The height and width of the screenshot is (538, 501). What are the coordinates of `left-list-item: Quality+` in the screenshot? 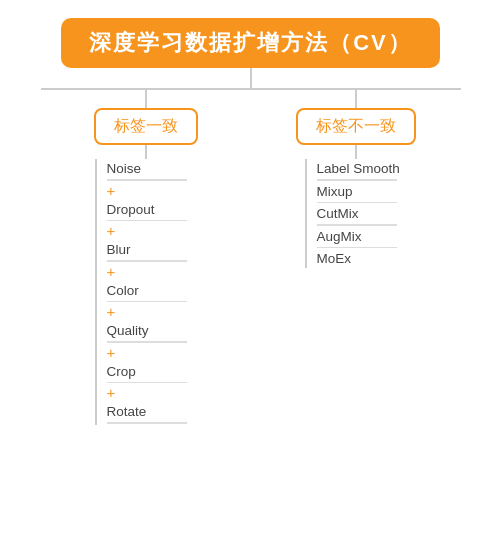 It's located at (174, 342).